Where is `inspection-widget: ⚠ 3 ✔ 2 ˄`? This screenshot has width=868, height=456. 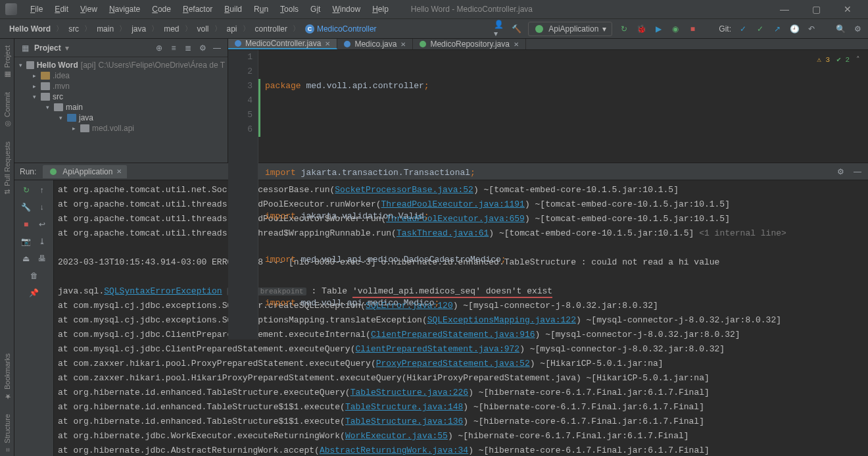 inspection-widget: ⚠ 3 ✔ 2 ˄ is located at coordinates (838, 60).